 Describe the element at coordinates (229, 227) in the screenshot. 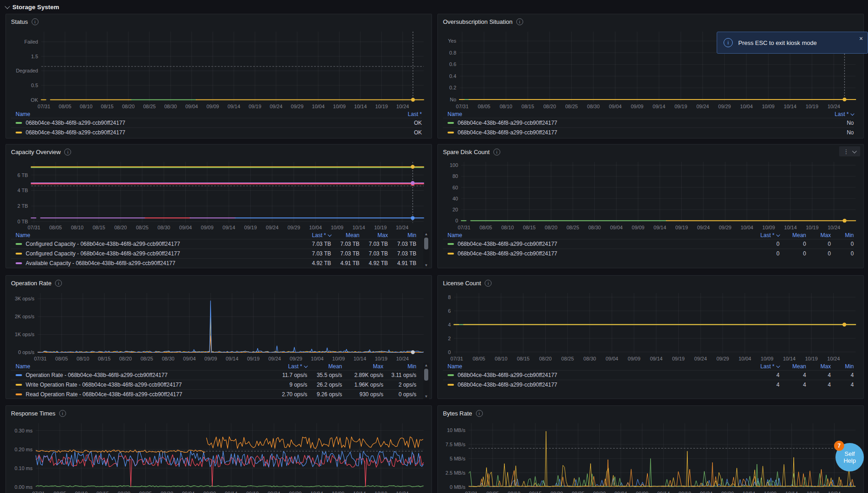

I see `svg-text: 09/14` at that location.